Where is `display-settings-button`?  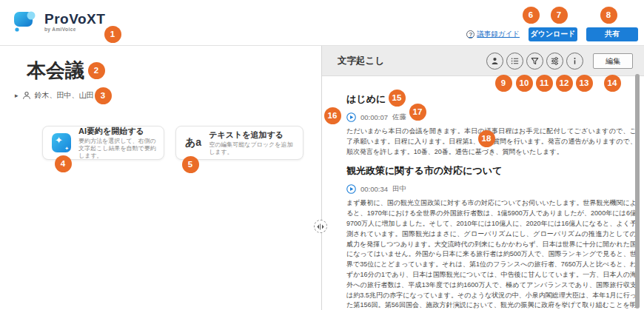
display-settings-button is located at coordinates (555, 61).